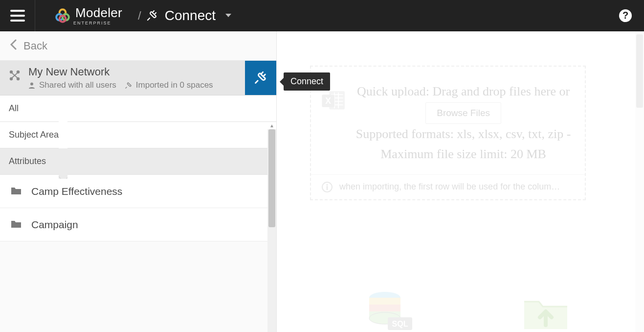 The image size is (644, 332). What do you see at coordinates (327, 187) in the screenshot?
I see `info-icon` at bounding box center [327, 187].